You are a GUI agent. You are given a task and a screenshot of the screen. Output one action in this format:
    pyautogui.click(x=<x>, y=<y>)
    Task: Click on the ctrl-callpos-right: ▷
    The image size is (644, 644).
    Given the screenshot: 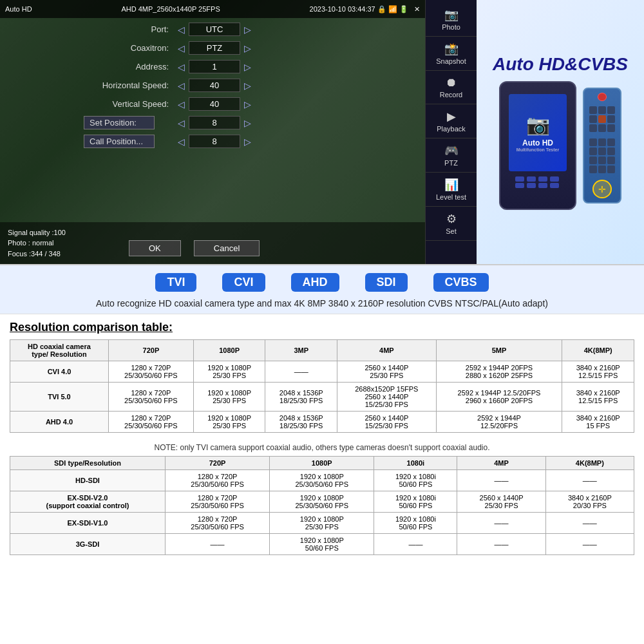 What is the action you would take?
    pyautogui.click(x=247, y=142)
    